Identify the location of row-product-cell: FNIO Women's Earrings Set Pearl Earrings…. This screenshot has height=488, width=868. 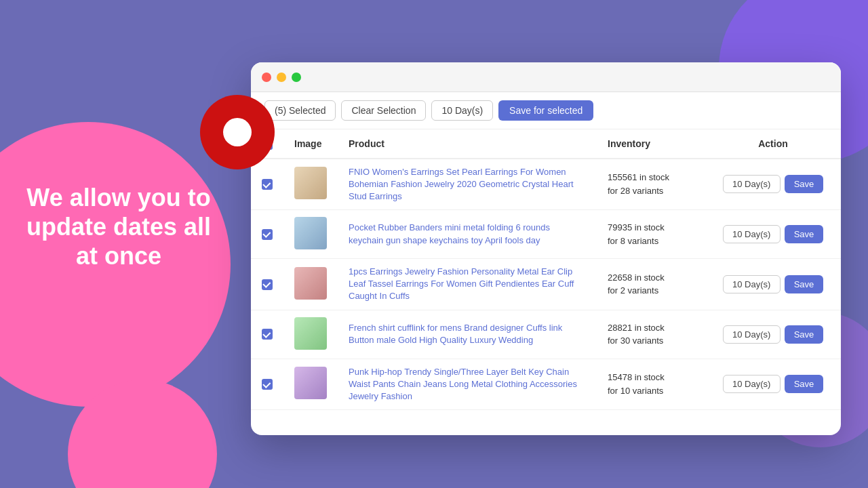
(467, 184).